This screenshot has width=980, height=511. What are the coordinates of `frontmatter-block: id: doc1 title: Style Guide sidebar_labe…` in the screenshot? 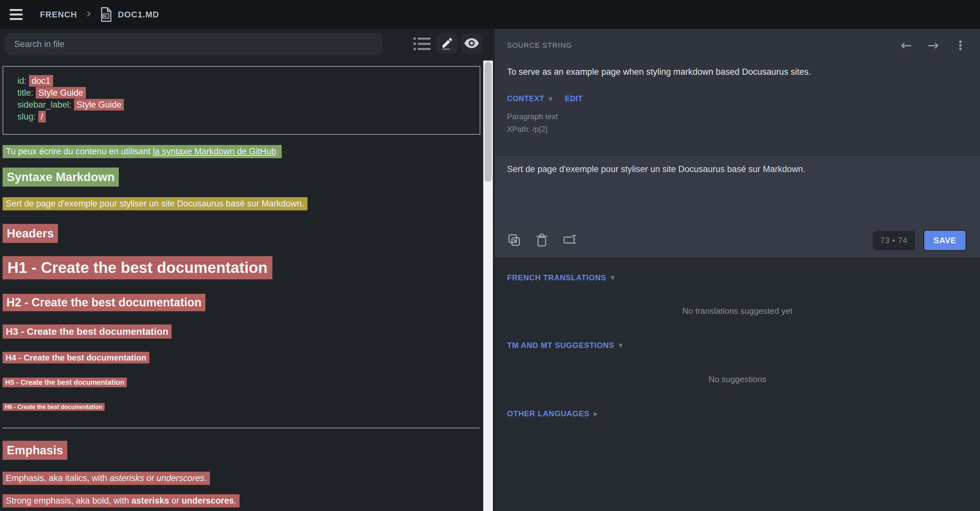 It's located at (242, 101).